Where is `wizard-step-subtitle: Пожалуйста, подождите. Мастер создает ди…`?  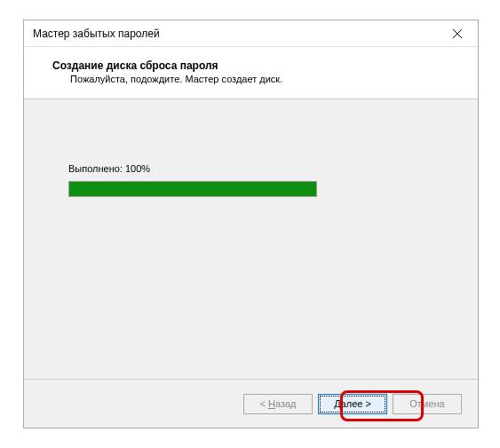
wizard-step-subtitle: Пожалуйста, подождите. Мастер создает ди… is located at coordinates (256, 79).